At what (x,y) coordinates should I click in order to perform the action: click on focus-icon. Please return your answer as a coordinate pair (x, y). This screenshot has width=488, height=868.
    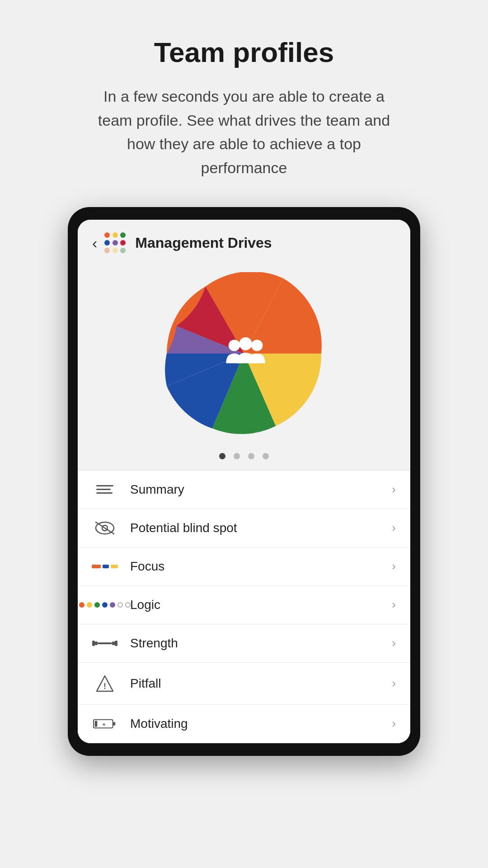
    Looking at the image, I should click on (105, 566).